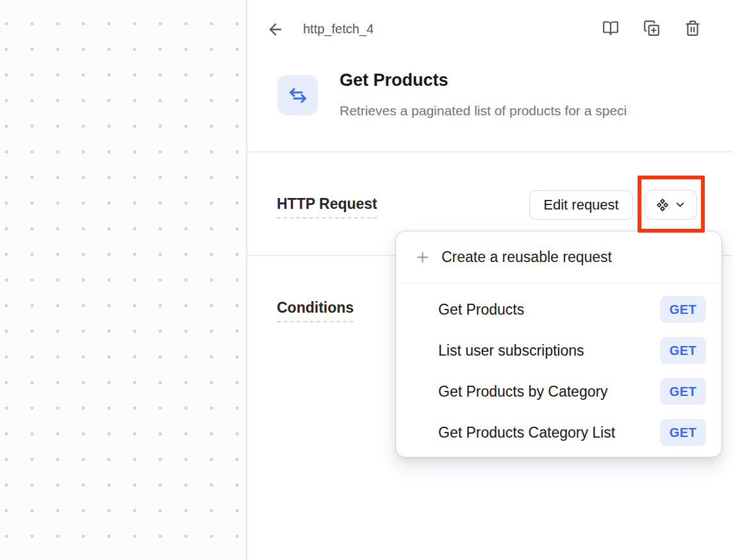  I want to click on menu-item-label: Get Products Category List, so click(527, 433).